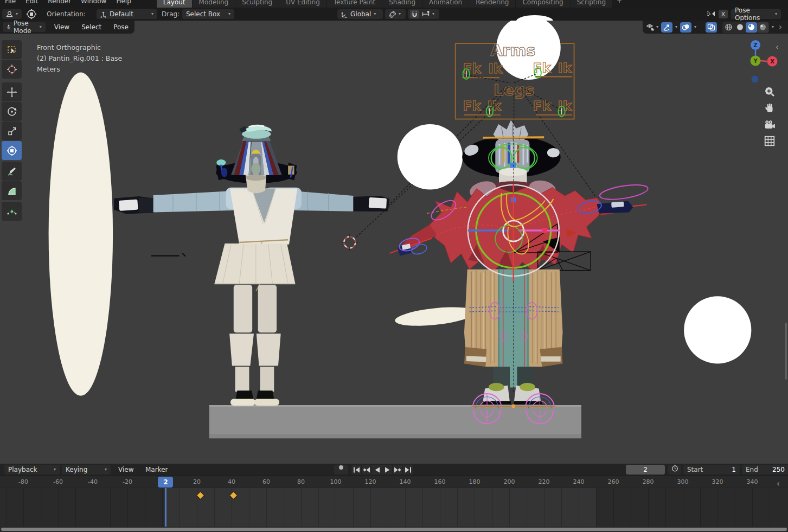 Image resolution: width=788 pixels, height=532 pixels. What do you see at coordinates (24, 27) in the screenshot?
I see `mode-dropdown: Pose Mode ▾` at bounding box center [24, 27].